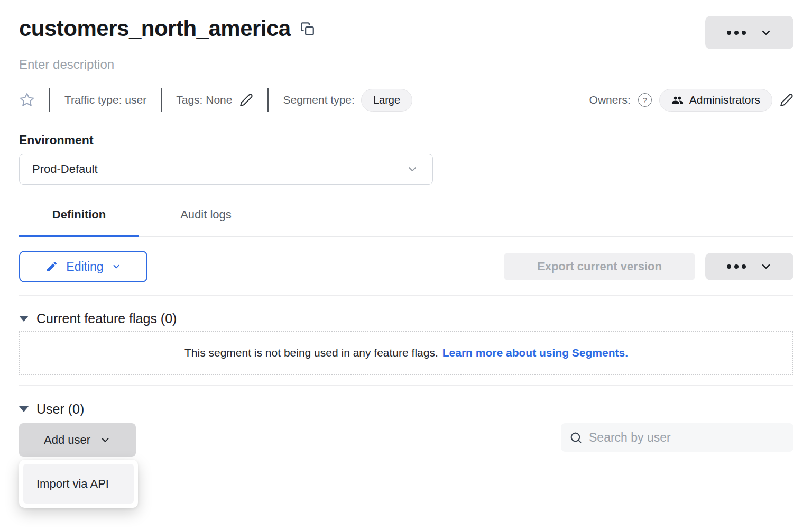 The height and width of the screenshot is (530, 812). What do you see at coordinates (406, 65) in the screenshot?
I see `description-placeholder: Enter description` at bounding box center [406, 65].